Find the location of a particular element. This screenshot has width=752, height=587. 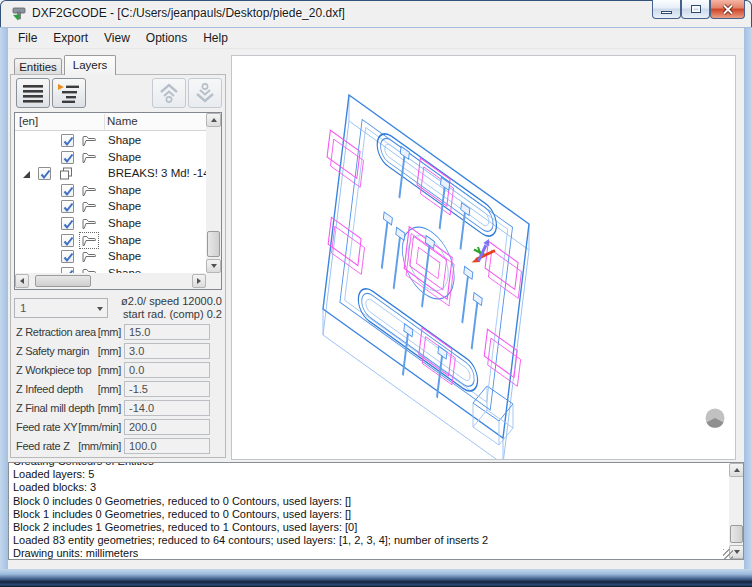

title-bar: DXF2GCODE - [C:/Users/jeanpauls/Desktop/… is located at coordinates (376, 14).